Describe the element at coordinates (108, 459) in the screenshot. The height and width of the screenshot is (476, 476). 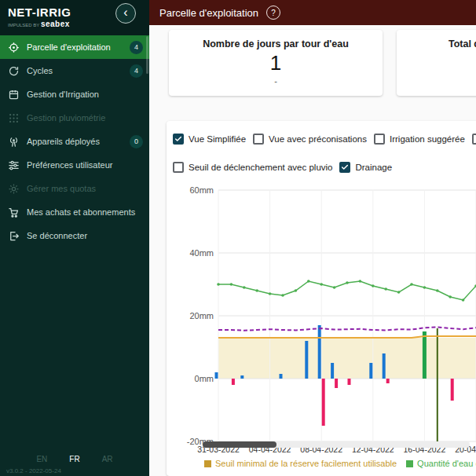
I see `language-ar: AR` at that location.